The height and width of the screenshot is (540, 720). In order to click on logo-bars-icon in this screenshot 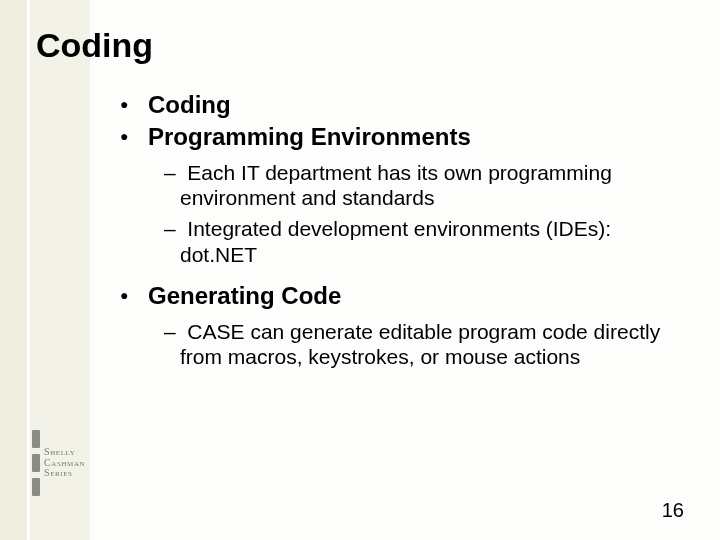, I will do `click(36, 463)`.